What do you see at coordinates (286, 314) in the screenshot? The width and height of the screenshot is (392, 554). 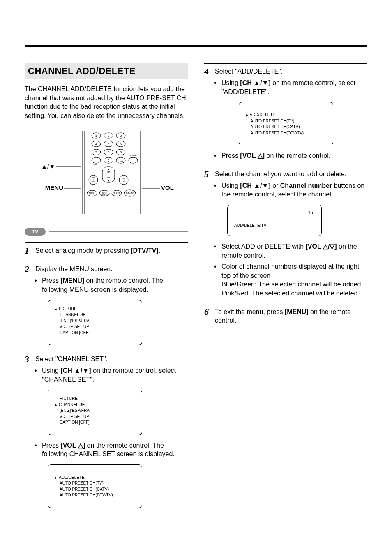 I see `step-6: 6 To exit the menu, press [MENU] on the …` at bounding box center [286, 314].